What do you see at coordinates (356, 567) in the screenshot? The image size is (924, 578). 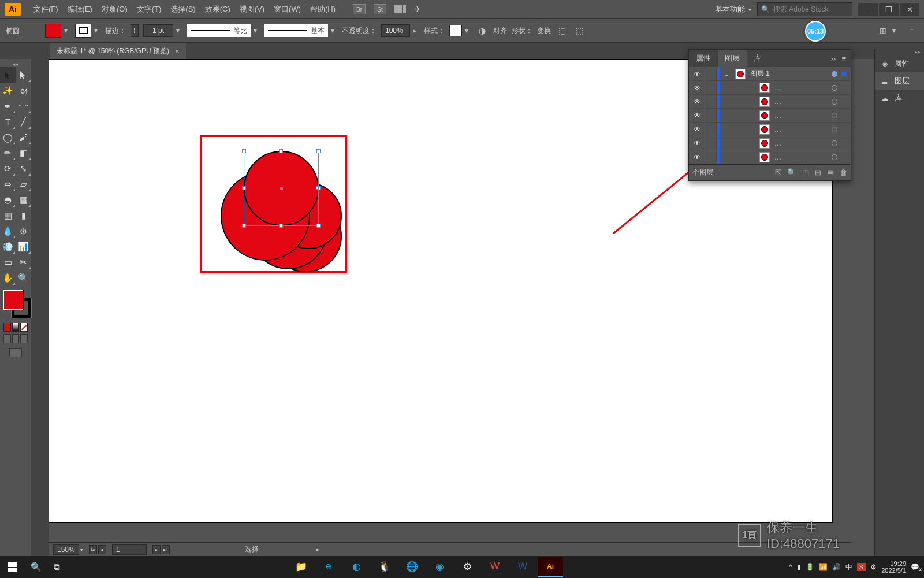 I see `tencent-browser-icon: ◐` at bounding box center [356, 567].